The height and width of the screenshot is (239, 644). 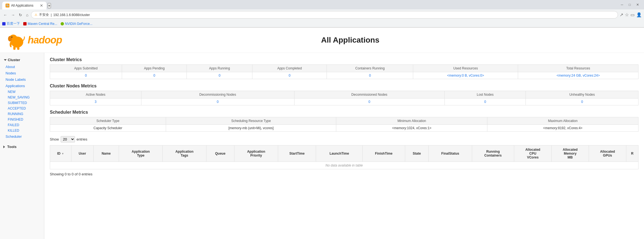 What do you see at coordinates (5, 60) in the screenshot?
I see `cluster-expand-icon` at bounding box center [5, 60].